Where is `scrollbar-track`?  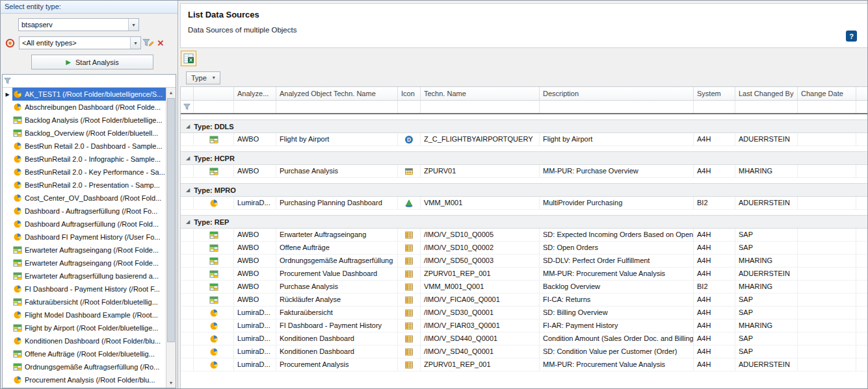
scrollbar-track is located at coordinates (171, 238).